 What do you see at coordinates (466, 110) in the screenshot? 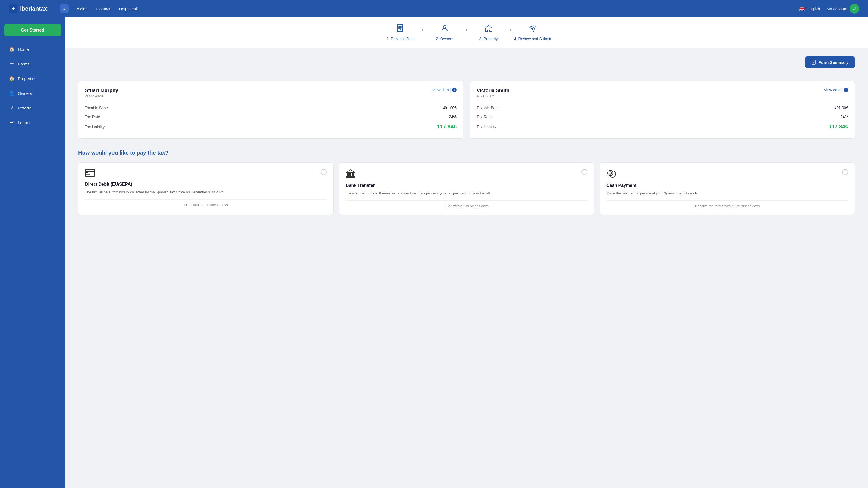
I see `owner-cards: Stuart Murphy Z0555432X View detail i Ta…` at bounding box center [466, 110].